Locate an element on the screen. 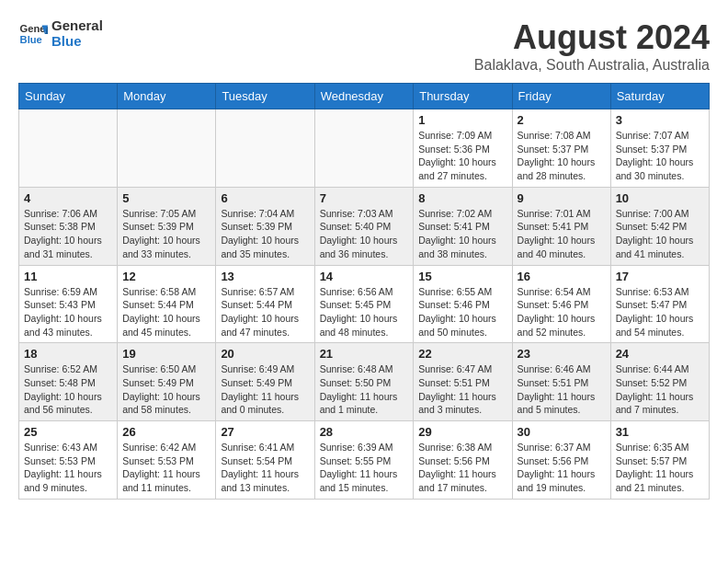 This screenshot has width=728, height=563. weekday-header-row: SundayMondayTuesdayWednesdayThursdayFrid… is located at coordinates (364, 97).